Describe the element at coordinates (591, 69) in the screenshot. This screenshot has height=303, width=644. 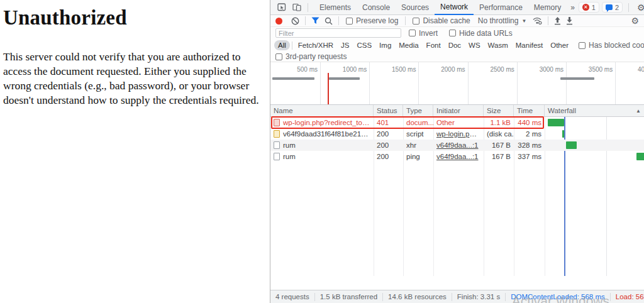
I see `timeline-tick-label: 3500 ms` at that location.